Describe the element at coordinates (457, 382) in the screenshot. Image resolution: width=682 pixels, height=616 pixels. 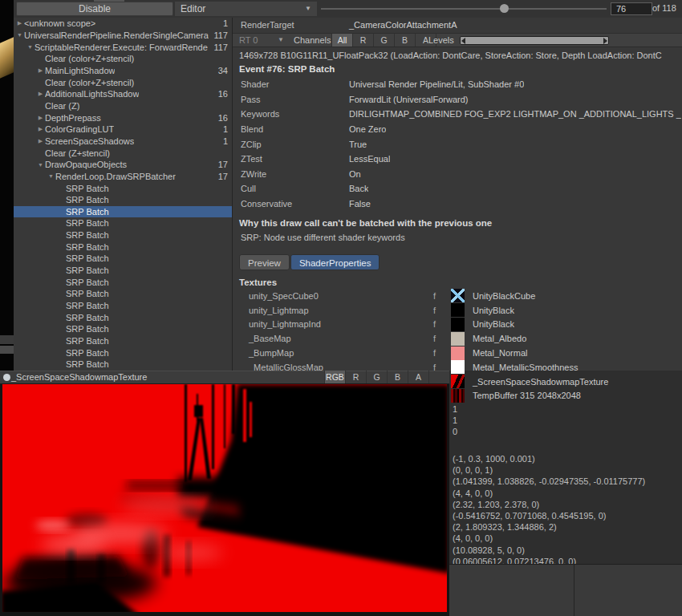
I see `shadowmap-thumbnail-icon` at that location.